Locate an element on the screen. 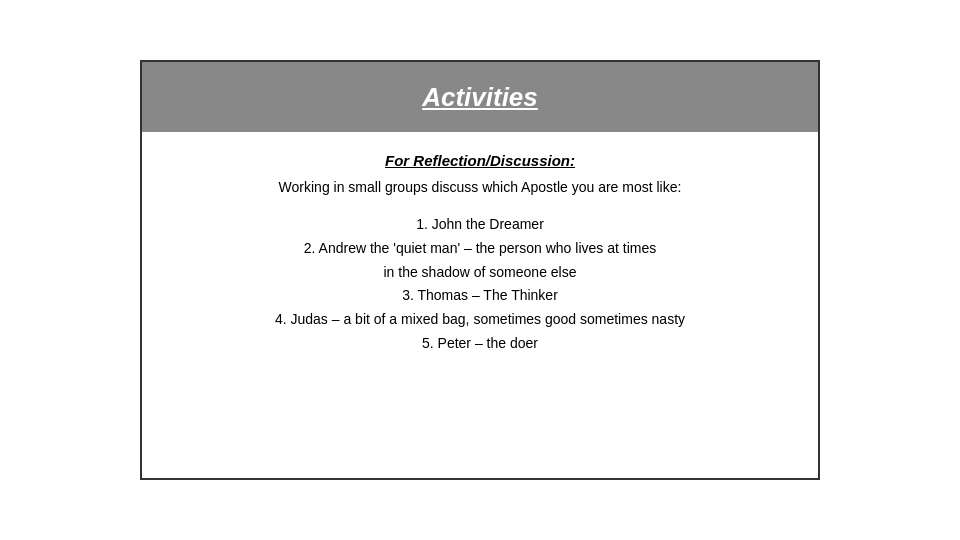 The width and height of the screenshot is (960, 540). list-item-2: 2. Andrew the 'quiet man' – the person w… is located at coordinates (480, 249).